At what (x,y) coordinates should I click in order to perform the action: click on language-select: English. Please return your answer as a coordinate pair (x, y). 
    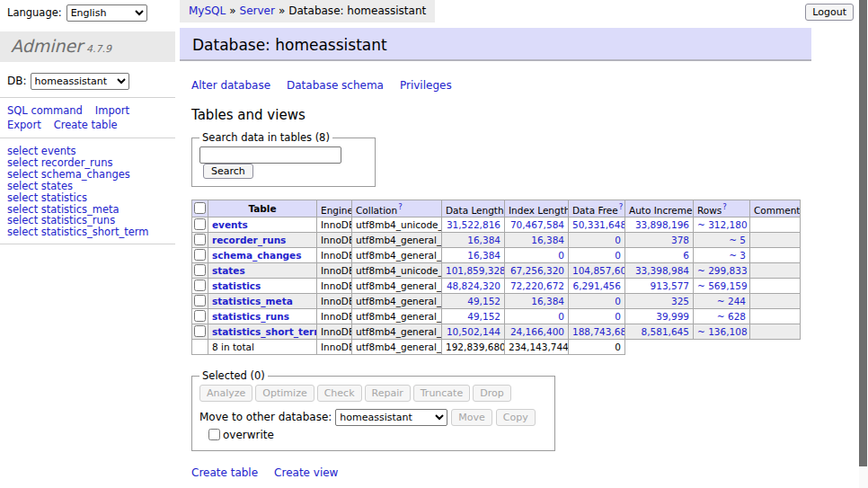
    Looking at the image, I should click on (107, 13).